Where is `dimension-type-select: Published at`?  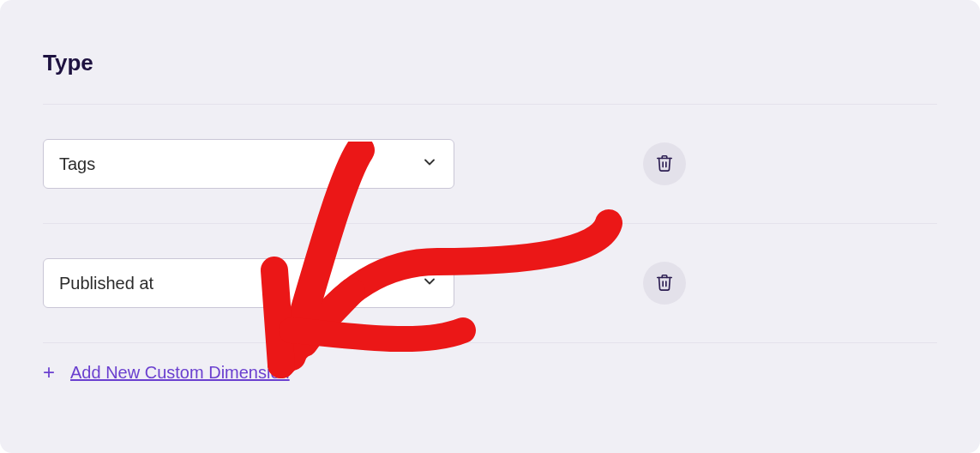
dimension-type-select: Published at is located at coordinates (249, 283).